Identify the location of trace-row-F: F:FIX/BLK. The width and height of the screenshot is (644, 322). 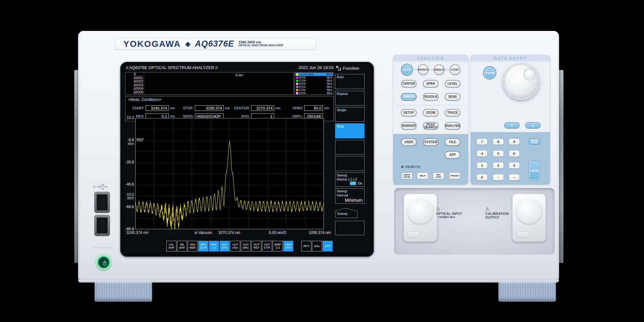
(314, 90).